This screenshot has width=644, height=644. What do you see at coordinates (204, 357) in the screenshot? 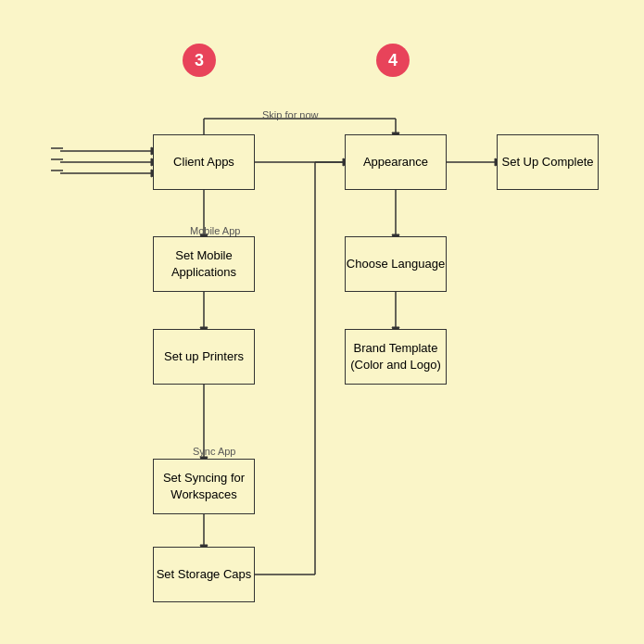
I see `set-up-printers-box: Set up Printers` at bounding box center [204, 357].